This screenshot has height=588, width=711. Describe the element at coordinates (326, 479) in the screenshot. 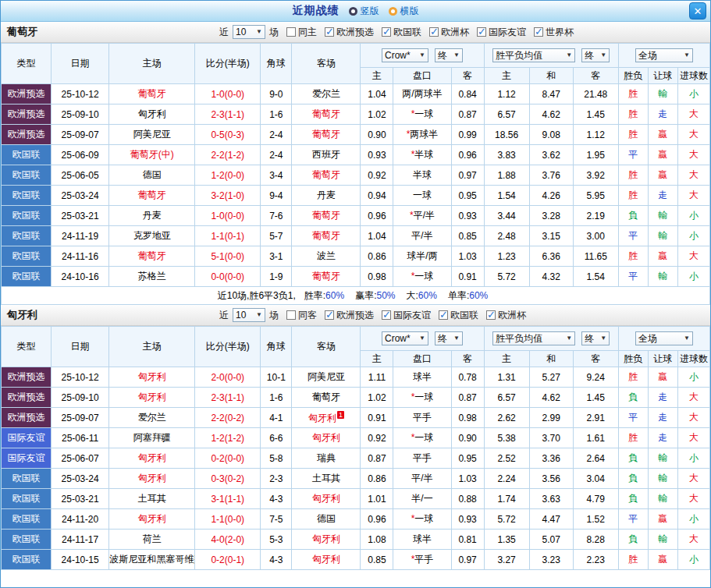

I see `away-team: 土耳其` at that location.